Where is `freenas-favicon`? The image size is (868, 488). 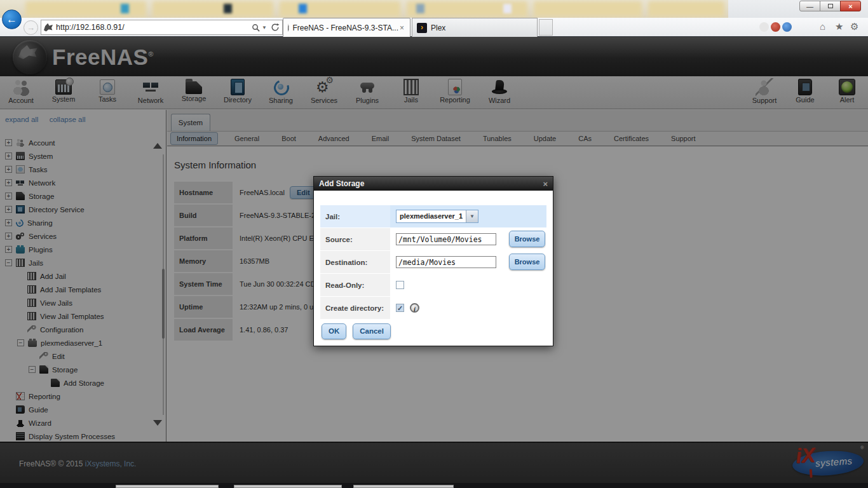 freenas-favicon is located at coordinates (288, 28).